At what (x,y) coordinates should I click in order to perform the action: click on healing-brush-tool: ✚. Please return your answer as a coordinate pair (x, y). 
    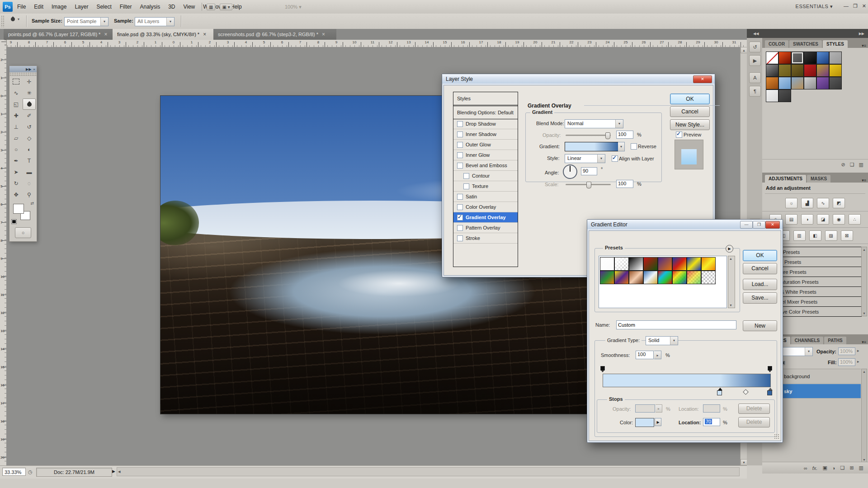
    Looking at the image, I should click on (16, 116).